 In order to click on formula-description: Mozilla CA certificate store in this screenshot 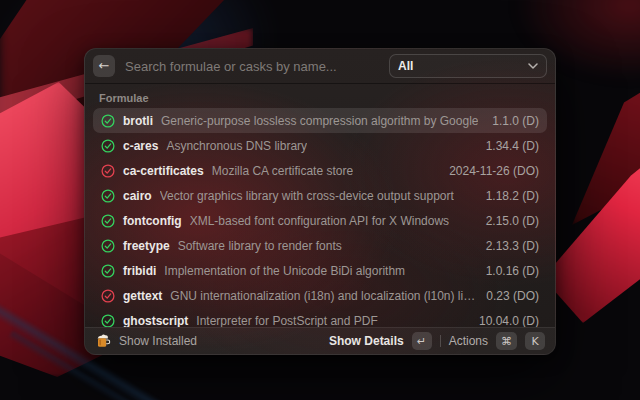, I will do `click(282, 171)`.